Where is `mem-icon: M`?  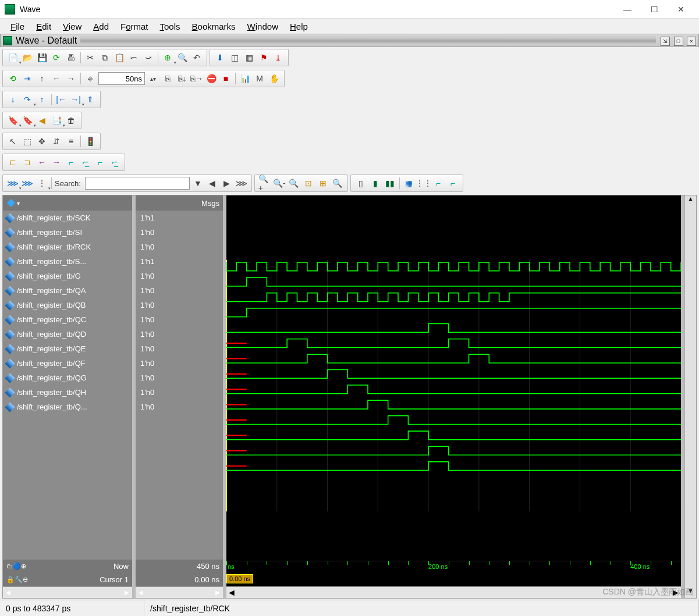
mem-icon: M is located at coordinates (260, 79).